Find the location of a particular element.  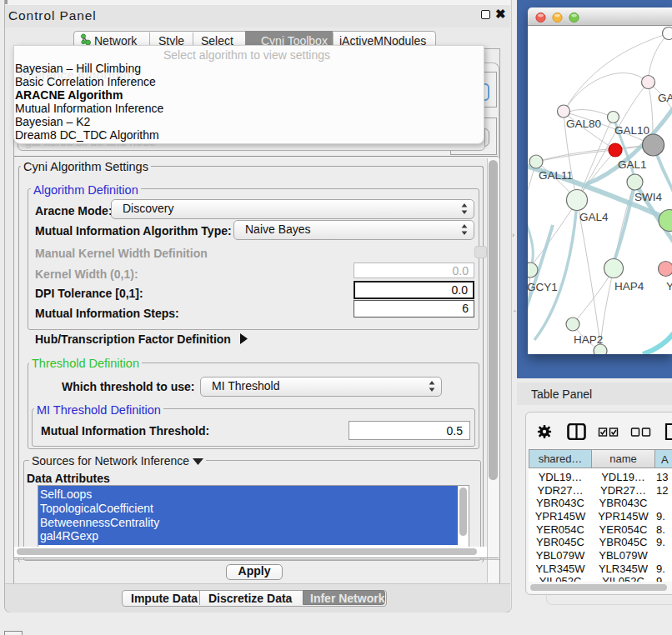

svg-text: SWI4 is located at coordinates (649, 197).